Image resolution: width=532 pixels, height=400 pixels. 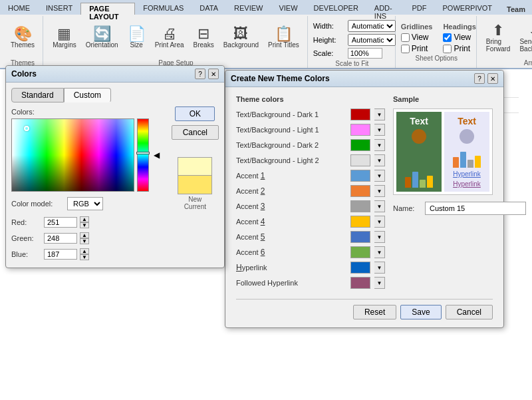 I want to click on theme-dropdown-3: ▼, so click(x=380, y=160).